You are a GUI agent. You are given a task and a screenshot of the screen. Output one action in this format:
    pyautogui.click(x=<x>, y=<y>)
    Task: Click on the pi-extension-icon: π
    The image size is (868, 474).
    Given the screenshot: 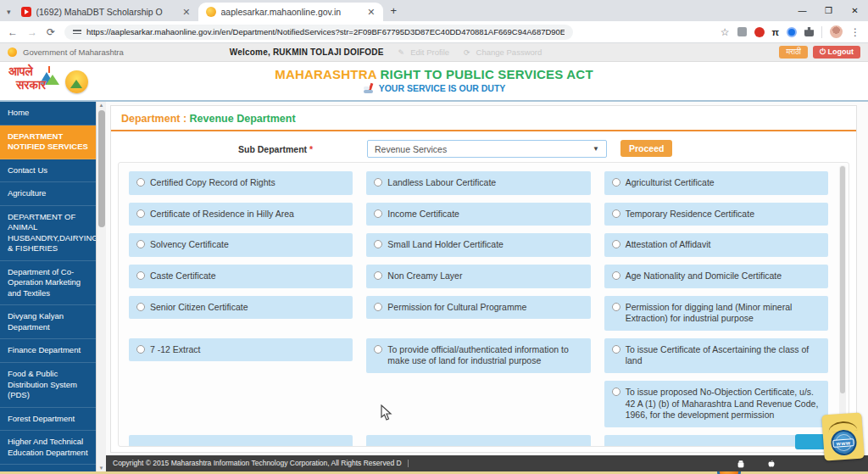 What is the action you would take?
    pyautogui.click(x=776, y=32)
    